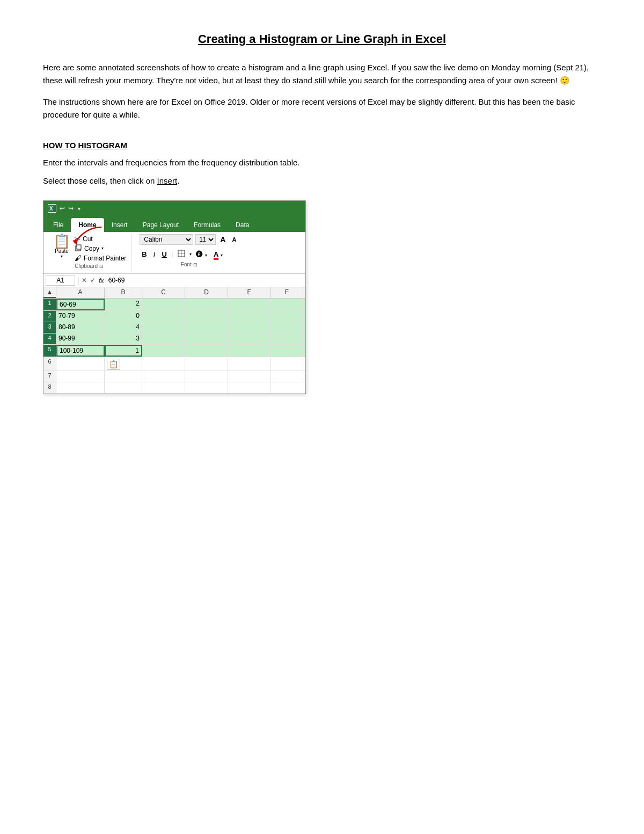 The width and height of the screenshot is (644, 834). What do you see at coordinates (206, 240) in the screenshot?
I see `font-size-select: 11` at bounding box center [206, 240].